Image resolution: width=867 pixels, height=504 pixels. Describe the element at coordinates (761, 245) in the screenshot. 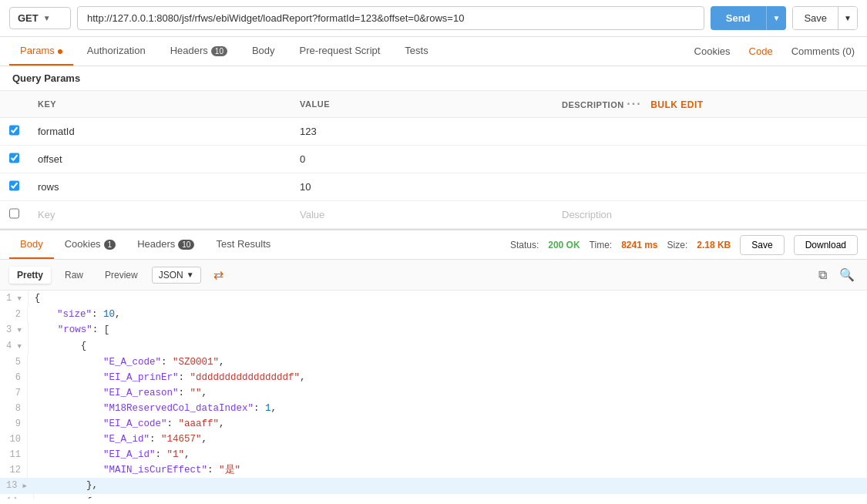

I see `response-save-button: Save` at that location.